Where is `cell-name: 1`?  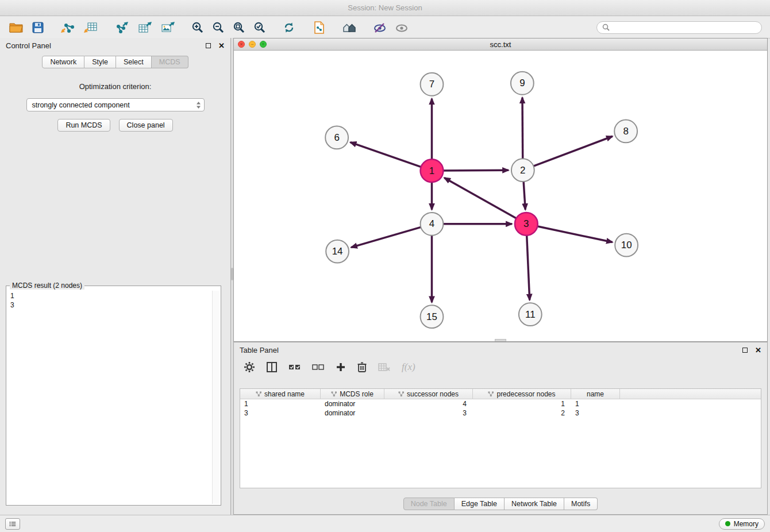
cell-name: 1 is located at coordinates (595, 404).